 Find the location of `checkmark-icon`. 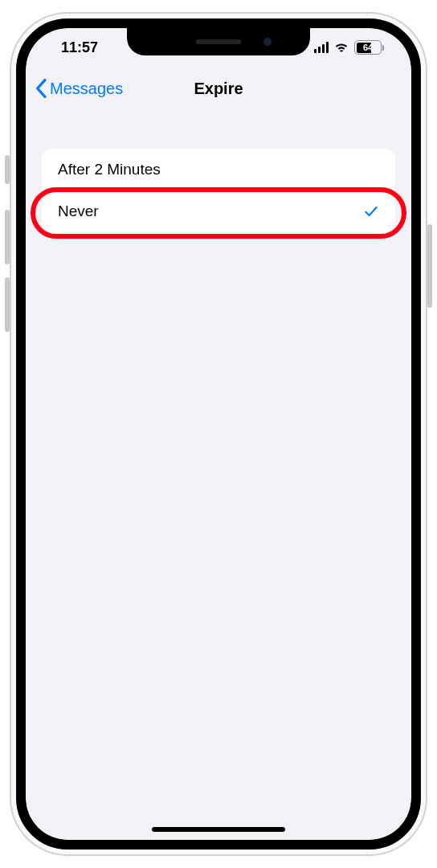

checkmark-icon is located at coordinates (371, 211).